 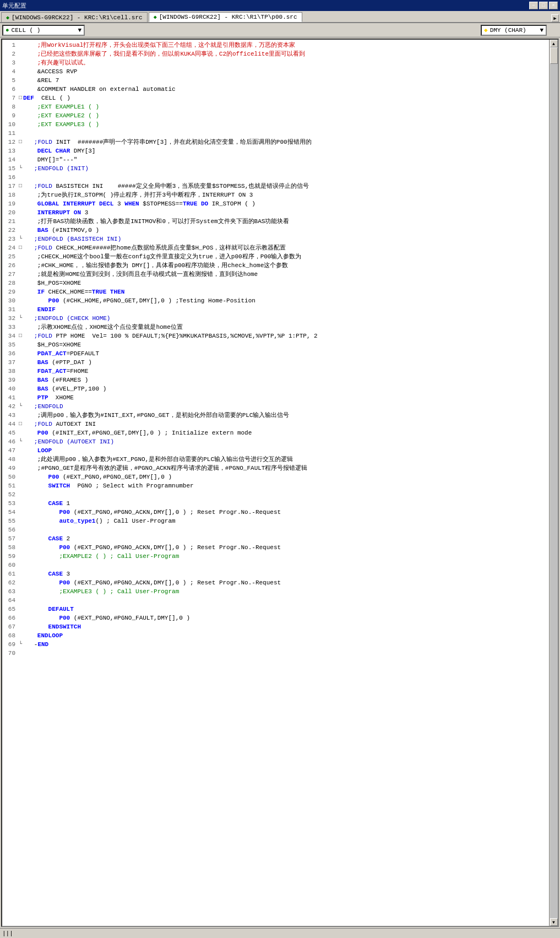 I want to click on code-text: ;EXT EXAMPLE3 ( ), so click(x=287, y=124).